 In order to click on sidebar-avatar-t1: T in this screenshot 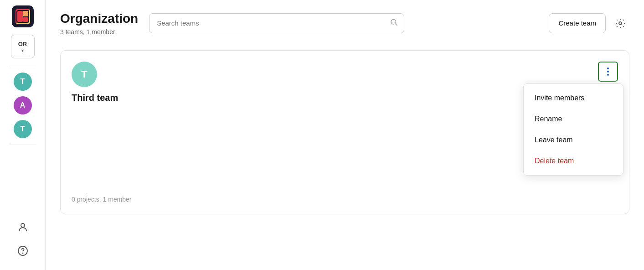, I will do `click(23, 82)`.